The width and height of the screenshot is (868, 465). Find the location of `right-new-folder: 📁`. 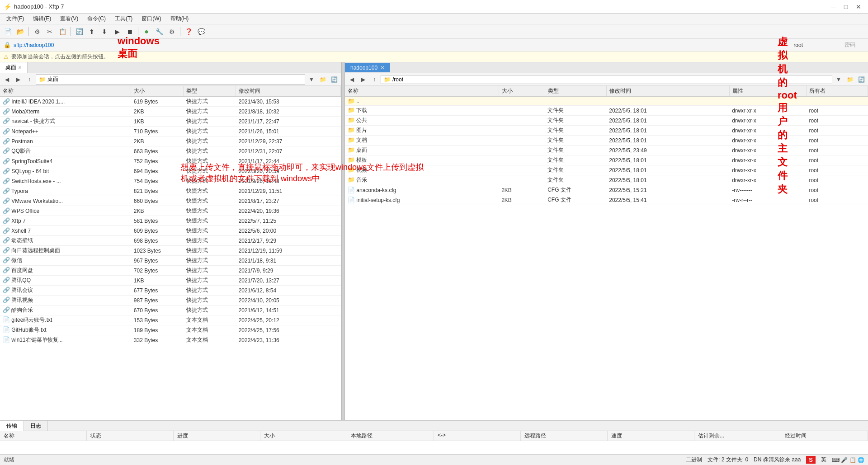

right-new-folder: 📁 is located at coordinates (850, 80).